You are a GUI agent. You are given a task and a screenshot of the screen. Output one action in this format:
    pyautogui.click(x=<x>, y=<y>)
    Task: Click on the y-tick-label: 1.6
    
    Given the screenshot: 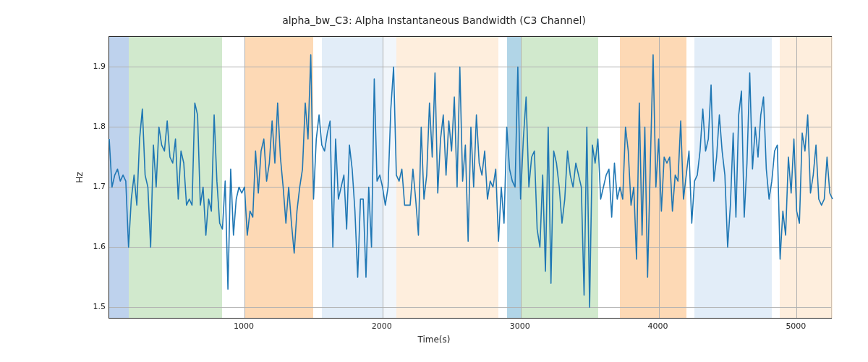 What is the action you would take?
    pyautogui.click(x=88, y=246)
    